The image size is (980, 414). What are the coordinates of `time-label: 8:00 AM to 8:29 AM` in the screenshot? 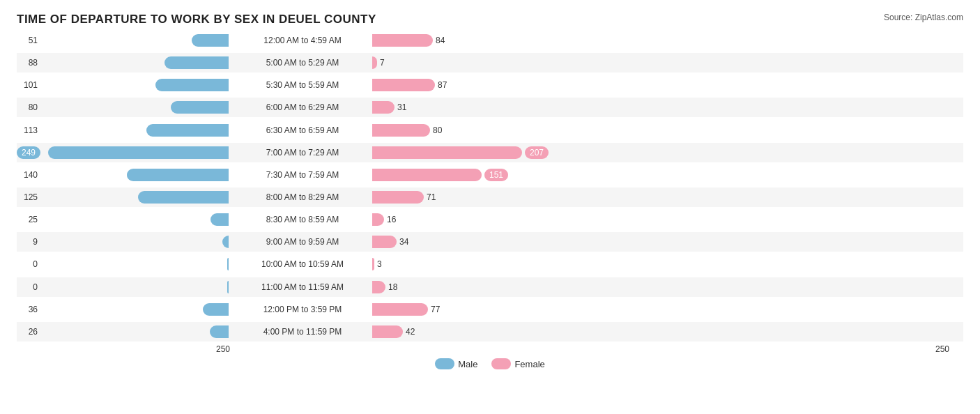 It's located at (303, 197).